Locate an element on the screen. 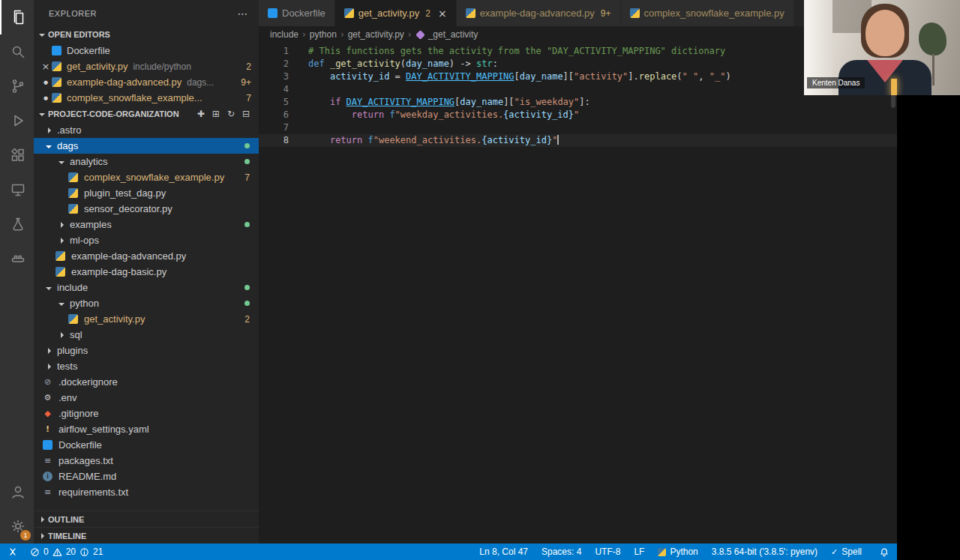 The width and height of the screenshot is (960, 560). status-indentation: Spaces: 4 is located at coordinates (561, 552).